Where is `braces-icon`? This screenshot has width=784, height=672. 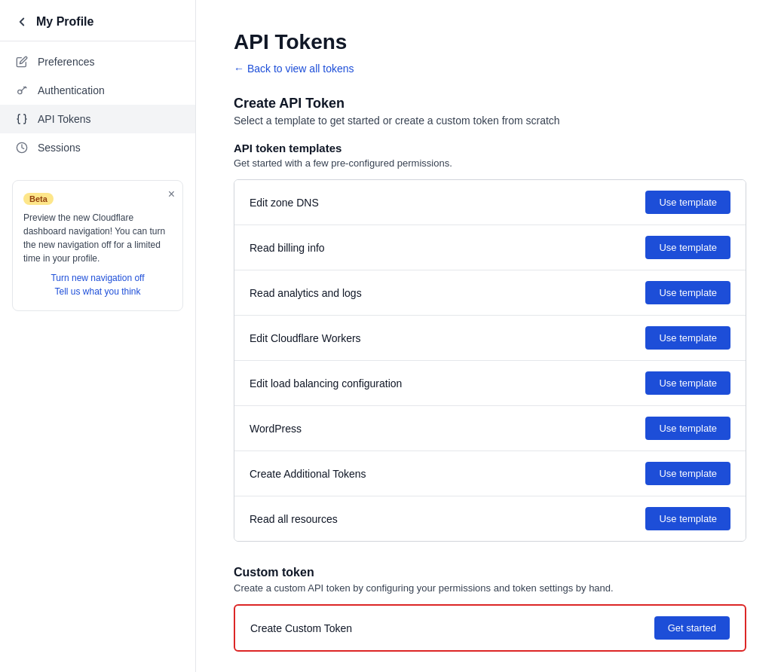 braces-icon is located at coordinates (22, 119).